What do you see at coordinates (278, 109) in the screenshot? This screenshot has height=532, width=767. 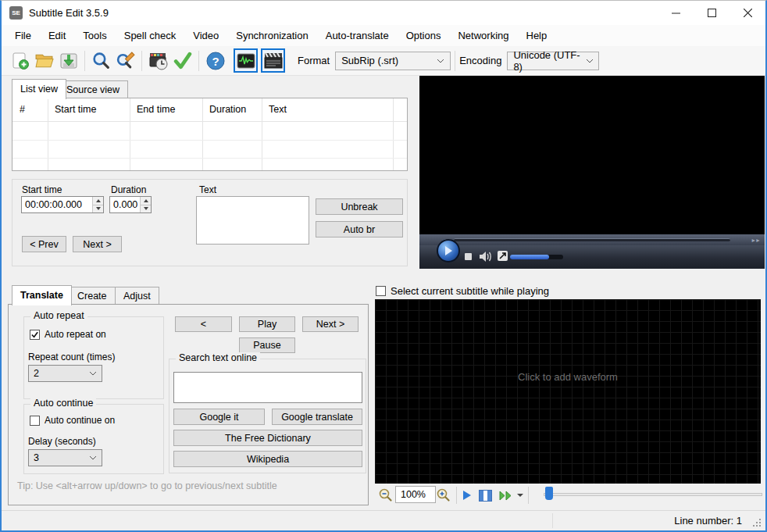 I see `column-header-text: Text` at bounding box center [278, 109].